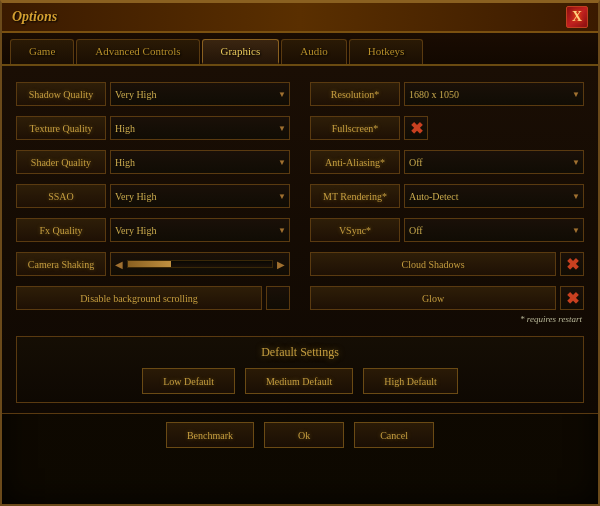 The height and width of the screenshot is (506, 600). Describe the element at coordinates (577, 17) in the screenshot. I see `close-button: X` at that location.